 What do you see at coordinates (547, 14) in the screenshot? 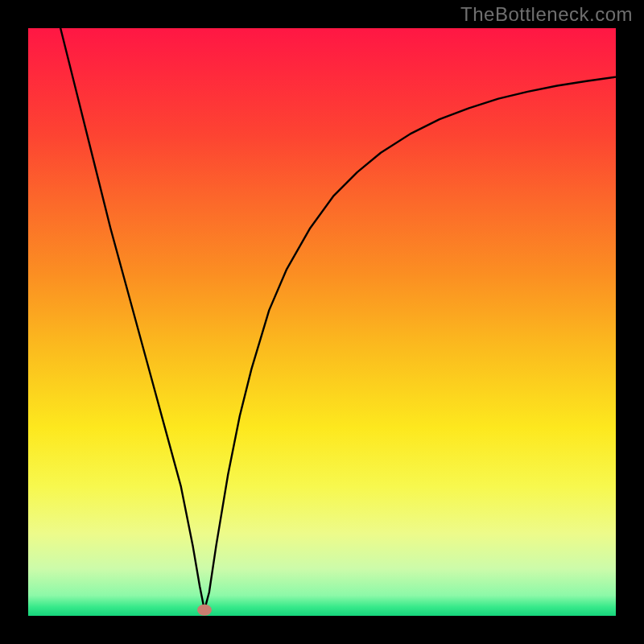
I see `attribution-label: TheBottleneck.com` at bounding box center [547, 14].